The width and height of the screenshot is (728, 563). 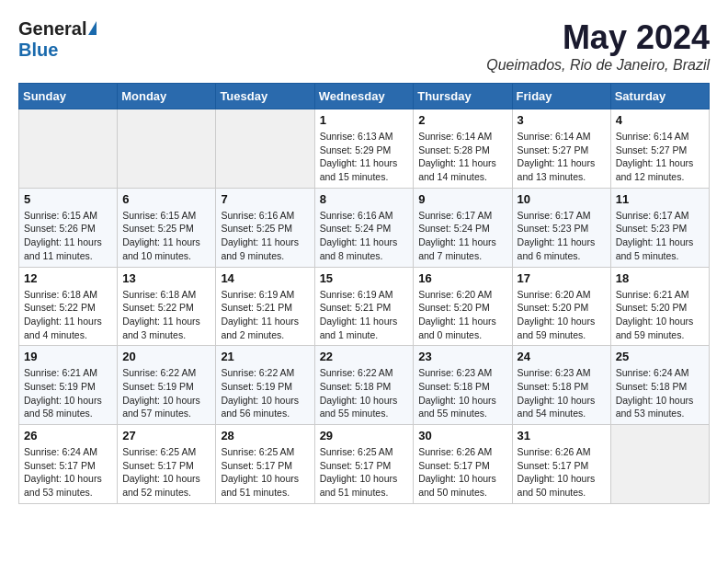 What do you see at coordinates (660, 306) in the screenshot?
I see `calendar-cell: 18Sunrise: 6:21 AM Sunset: 5:20 PM Dayli…` at bounding box center [660, 306].